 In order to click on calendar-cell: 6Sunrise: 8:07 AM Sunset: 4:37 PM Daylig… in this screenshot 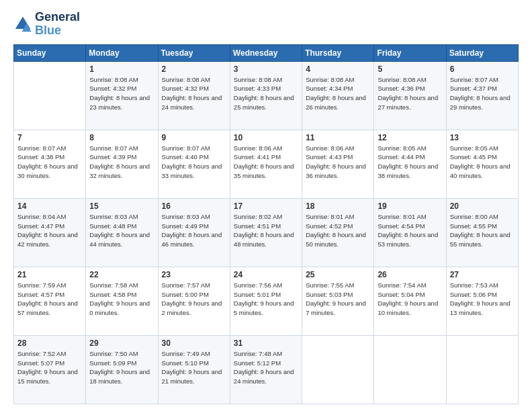, I will do `click(482, 95)`.